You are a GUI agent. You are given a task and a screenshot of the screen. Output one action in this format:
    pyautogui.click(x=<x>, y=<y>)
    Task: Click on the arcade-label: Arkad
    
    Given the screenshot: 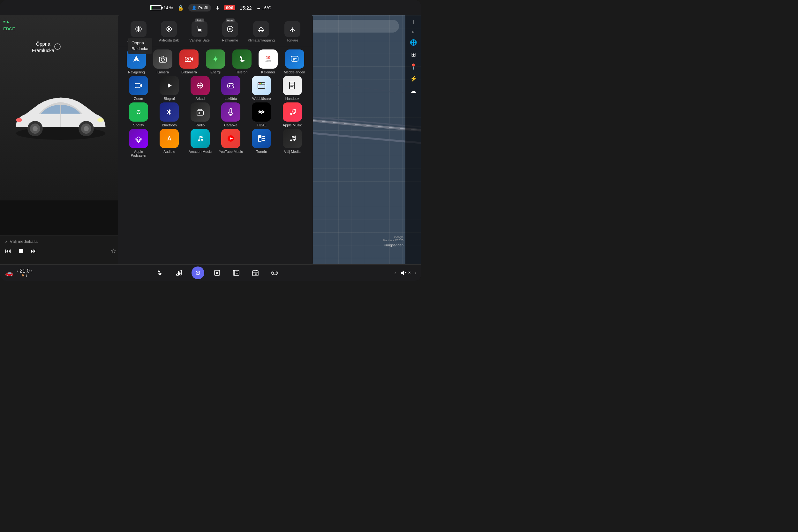 What is the action you would take?
    pyautogui.click(x=200, y=98)
    